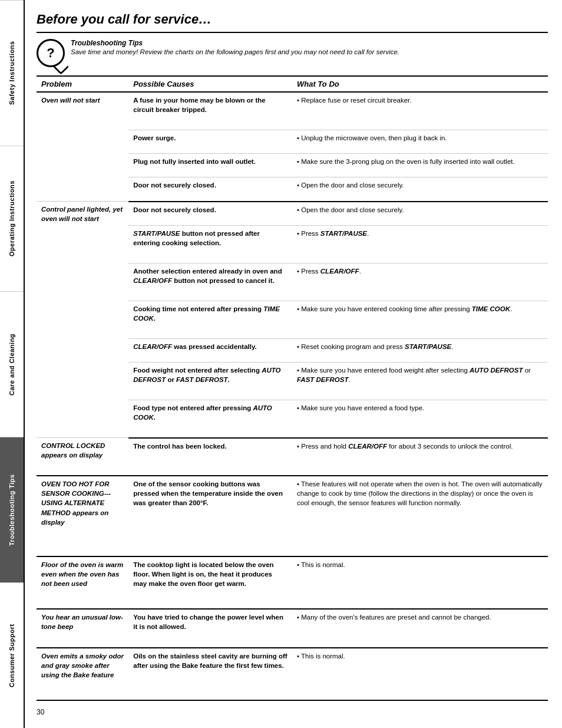 This screenshot has width=562, height=728. I want to click on problem-cell: Oven will not start, so click(82, 147).